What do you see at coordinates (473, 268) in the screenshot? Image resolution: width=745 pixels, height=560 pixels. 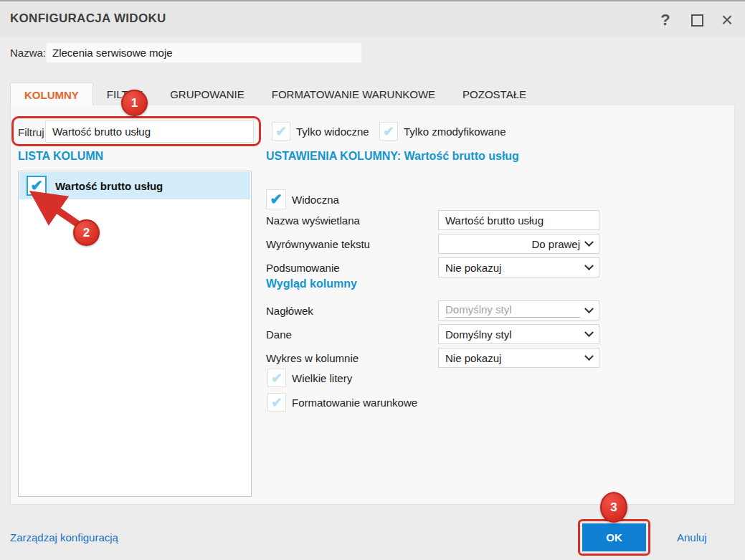 I see `summary-value: Nie pokazuj` at bounding box center [473, 268].